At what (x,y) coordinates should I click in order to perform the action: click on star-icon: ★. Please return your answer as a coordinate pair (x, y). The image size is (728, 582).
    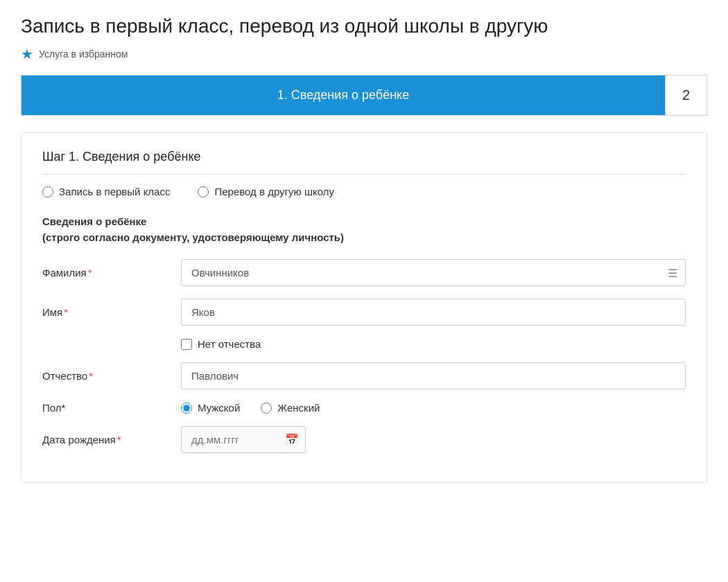
    Looking at the image, I should click on (27, 54).